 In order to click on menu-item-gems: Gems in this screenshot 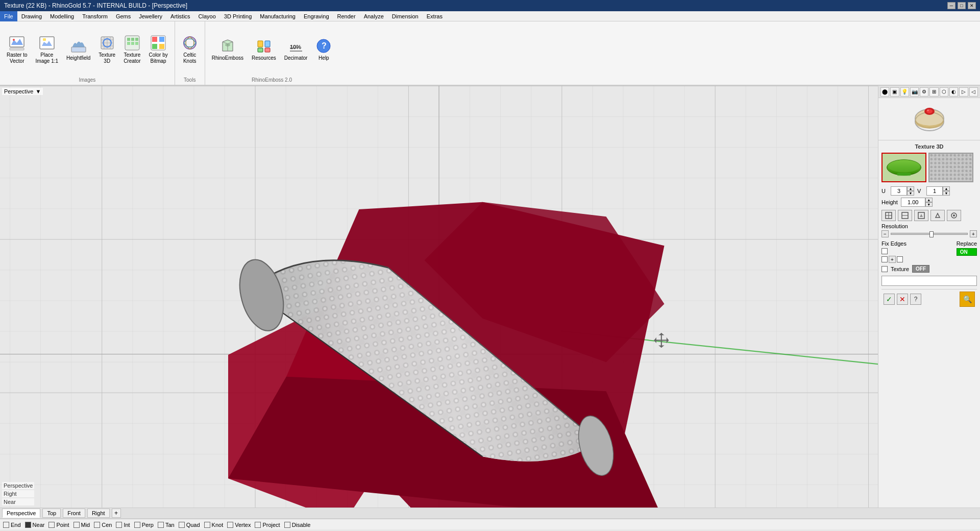, I will do `click(124, 16)`.